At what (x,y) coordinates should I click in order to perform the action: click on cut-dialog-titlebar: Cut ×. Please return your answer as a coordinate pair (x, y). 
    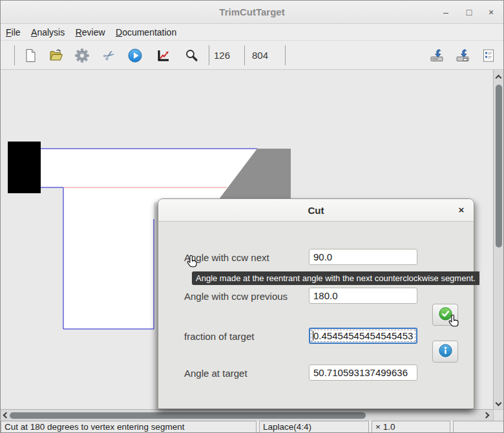
    Looking at the image, I should click on (316, 211).